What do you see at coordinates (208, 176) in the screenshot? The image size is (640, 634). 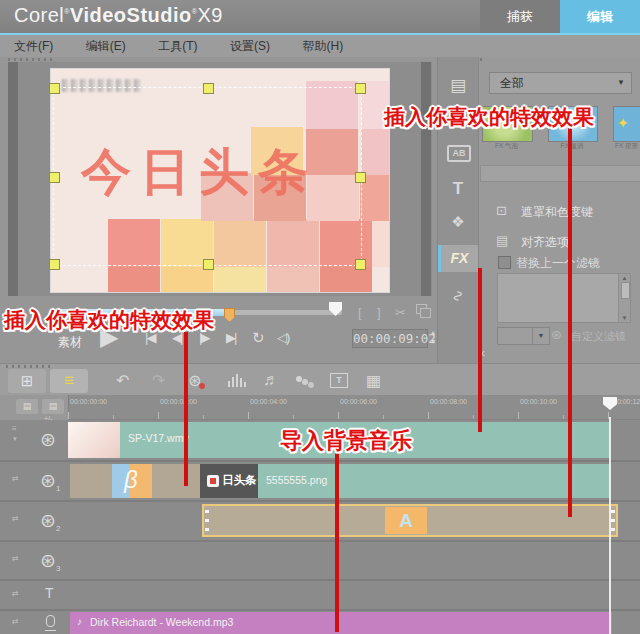 I see `selection-box` at bounding box center [208, 176].